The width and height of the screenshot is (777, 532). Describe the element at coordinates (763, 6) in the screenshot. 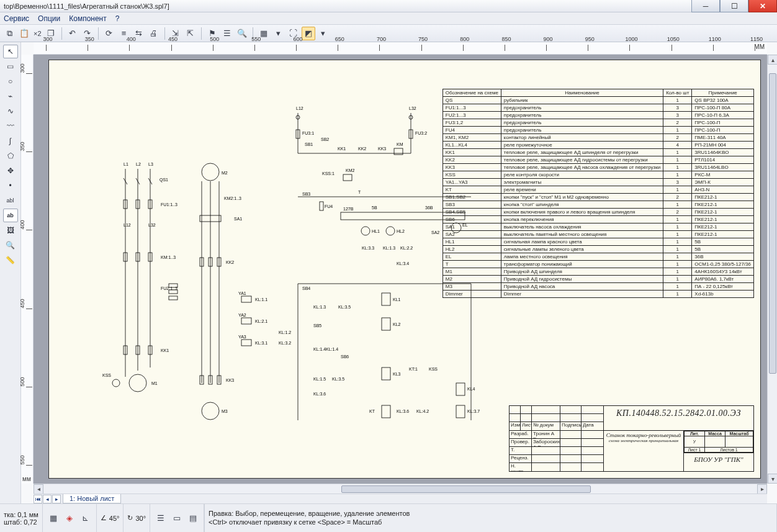

I see `close-button: ✕` at that location.